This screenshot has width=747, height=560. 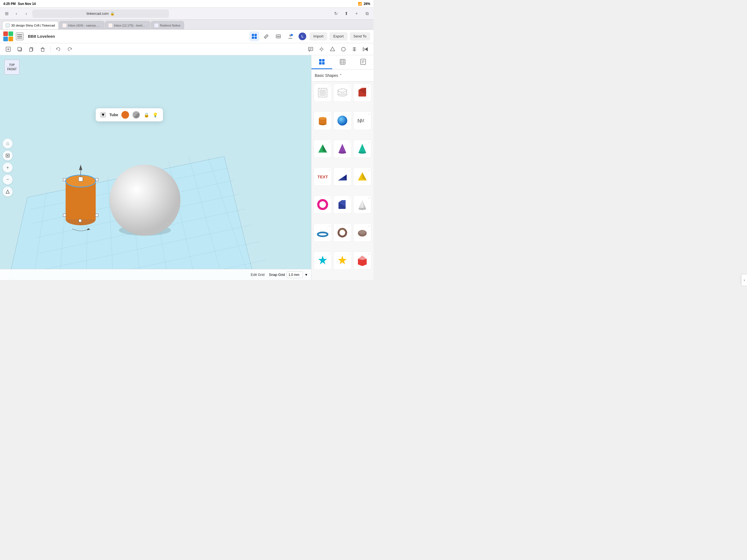 What do you see at coordinates (369, 143) in the screenshot?
I see `fav-cone-teal: ☆` at bounding box center [369, 143].